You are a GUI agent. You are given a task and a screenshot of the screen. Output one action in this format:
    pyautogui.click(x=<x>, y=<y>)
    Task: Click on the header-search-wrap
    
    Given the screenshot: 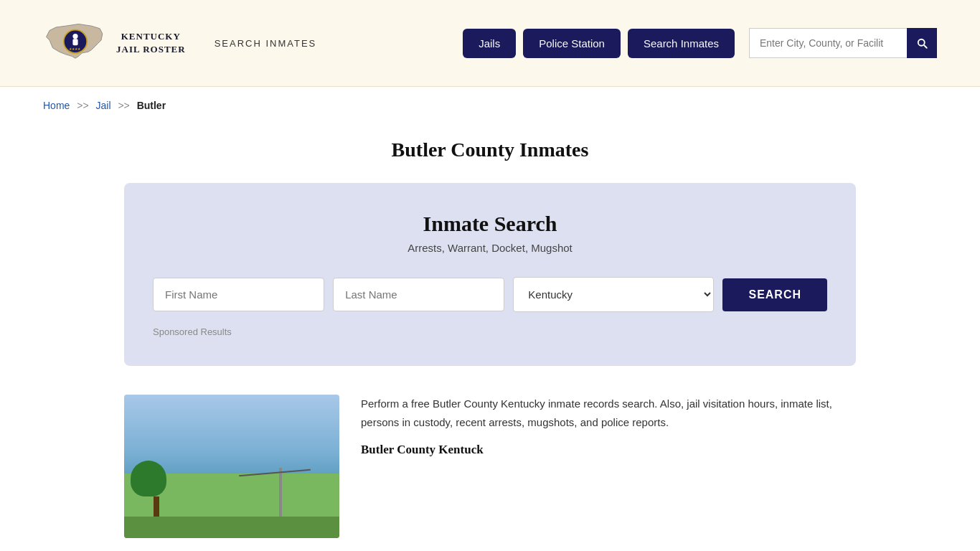 What is the action you would take?
    pyautogui.click(x=843, y=43)
    